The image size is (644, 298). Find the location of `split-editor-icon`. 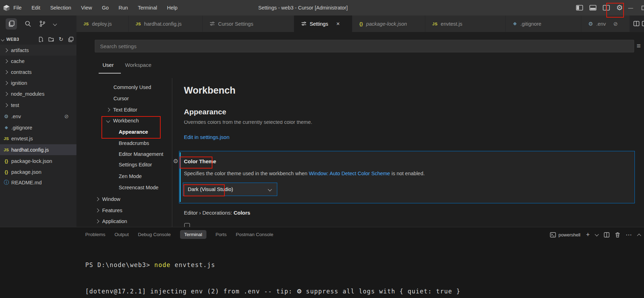

split-editor-icon is located at coordinates (636, 24).